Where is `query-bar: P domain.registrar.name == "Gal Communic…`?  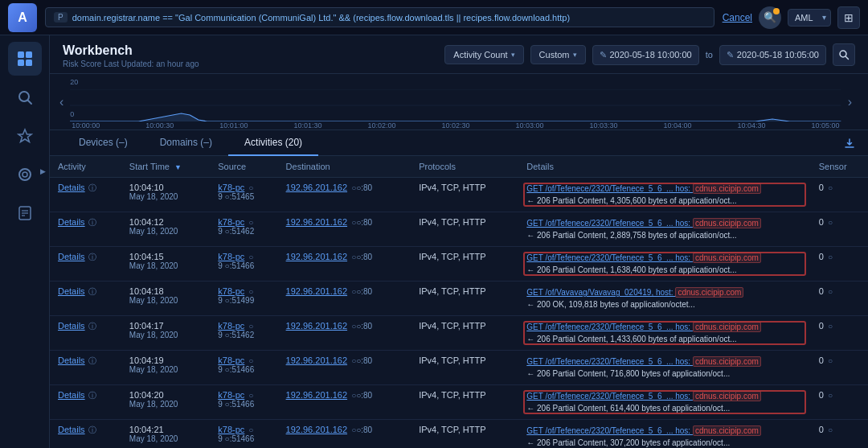 query-bar: P domain.registrar.name == "Gal Communic… is located at coordinates (379, 18).